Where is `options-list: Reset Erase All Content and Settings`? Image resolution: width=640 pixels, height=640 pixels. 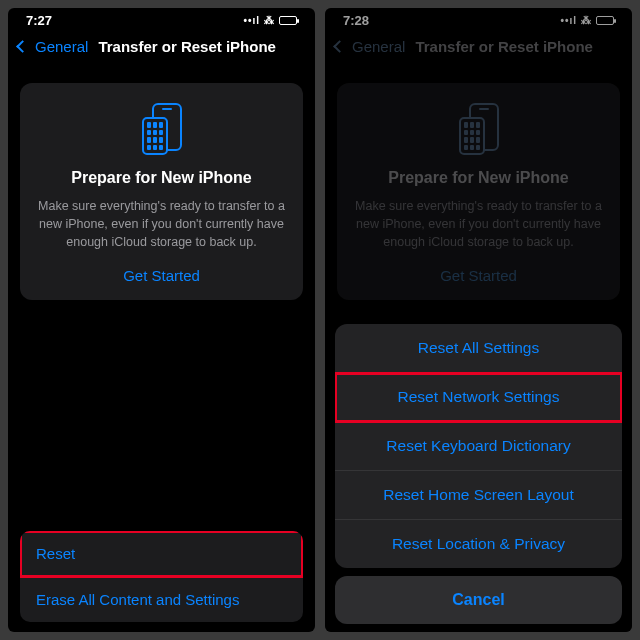 options-list: Reset Erase All Content and Settings is located at coordinates (162, 576).